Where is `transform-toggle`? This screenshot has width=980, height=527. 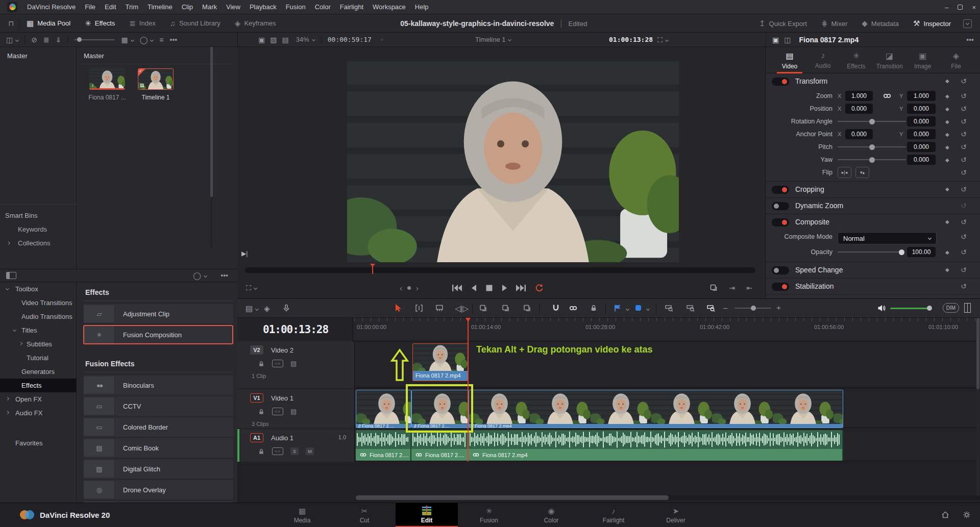 transform-toggle is located at coordinates (780, 82).